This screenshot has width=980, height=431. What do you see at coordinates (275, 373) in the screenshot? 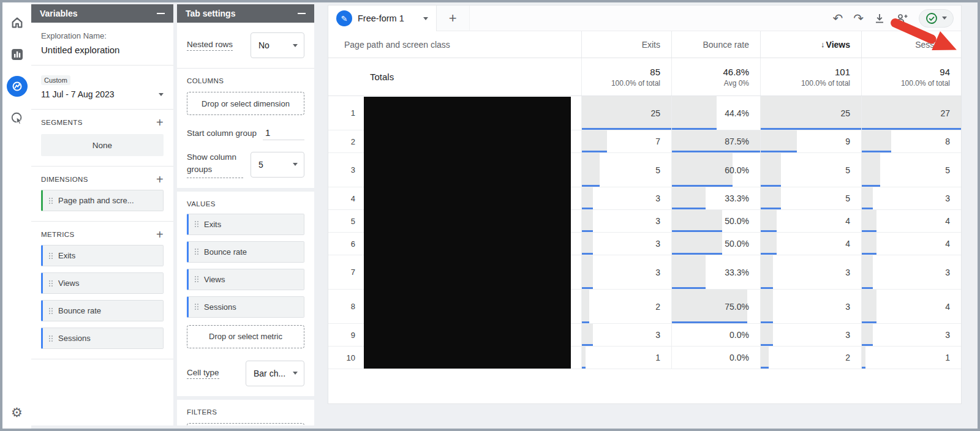
I see `cell-type-select: Bar ch...` at bounding box center [275, 373].